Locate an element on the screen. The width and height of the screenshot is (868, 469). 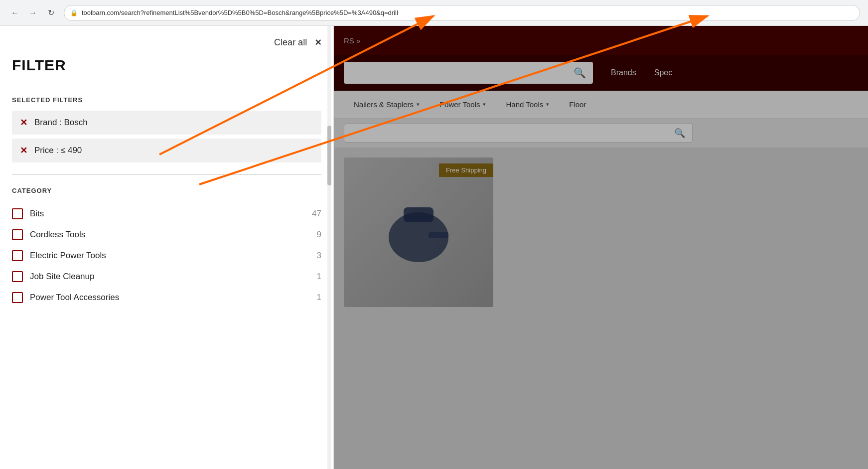
remove-price-filter-button: ✕ is located at coordinates (24, 151).